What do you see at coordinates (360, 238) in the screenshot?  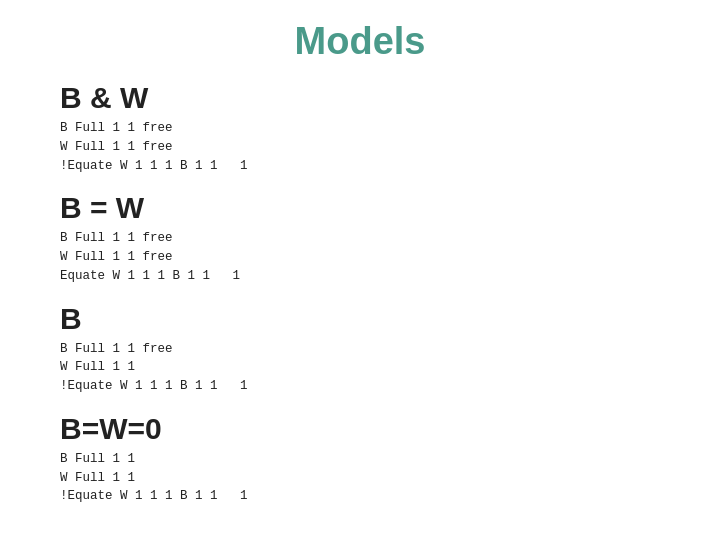 I see `section-bw-eq: B = W B Full 1 1 free W Full 1 1 free Eq…` at bounding box center [360, 238].